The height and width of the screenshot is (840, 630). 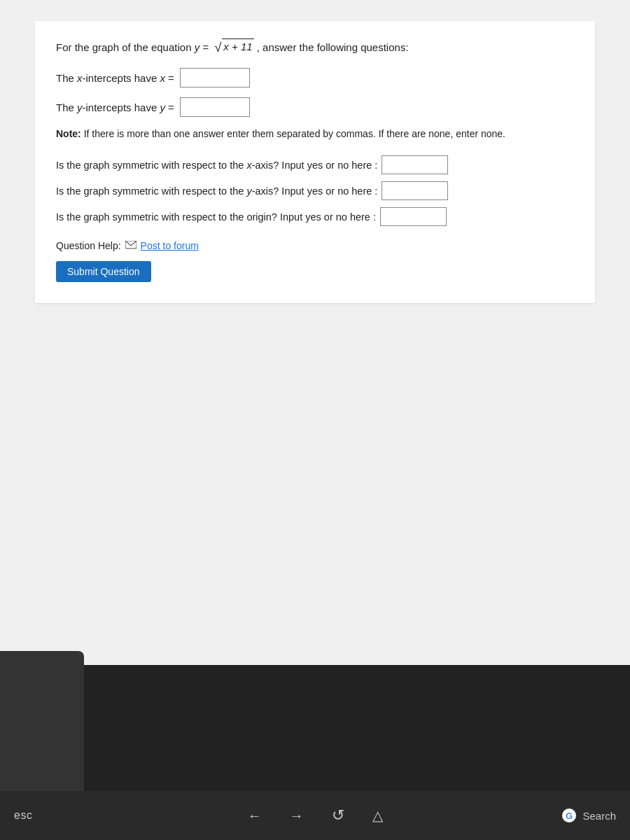 I want to click on sqrt-wrapper: √ x + 11, so click(x=234, y=47).